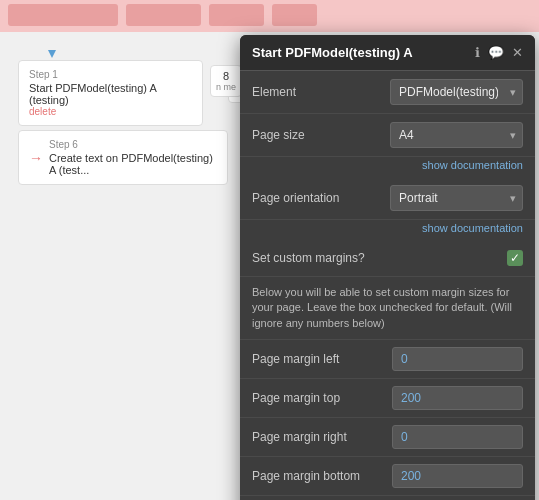 The height and width of the screenshot is (500, 539). What do you see at coordinates (388, 198) in the screenshot?
I see `page-orientation-row: Page orientation Portrait Landscape` at bounding box center [388, 198].